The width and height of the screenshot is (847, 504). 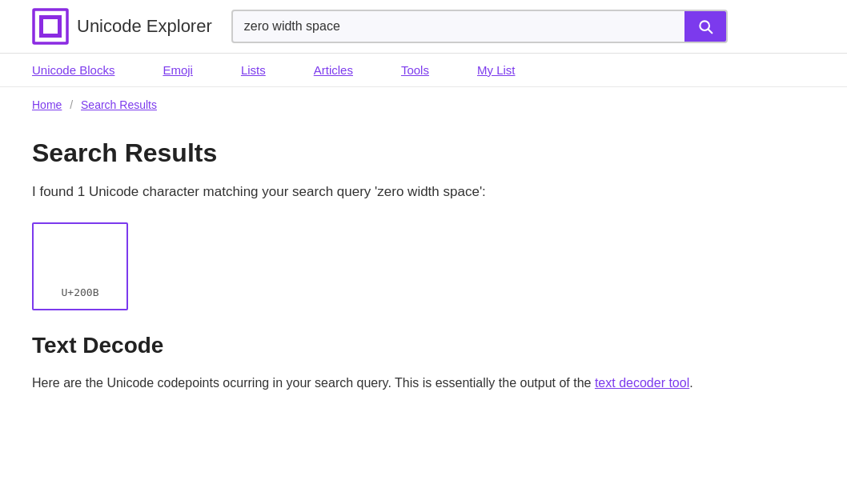 I want to click on page-title: Search Results, so click(x=424, y=154).